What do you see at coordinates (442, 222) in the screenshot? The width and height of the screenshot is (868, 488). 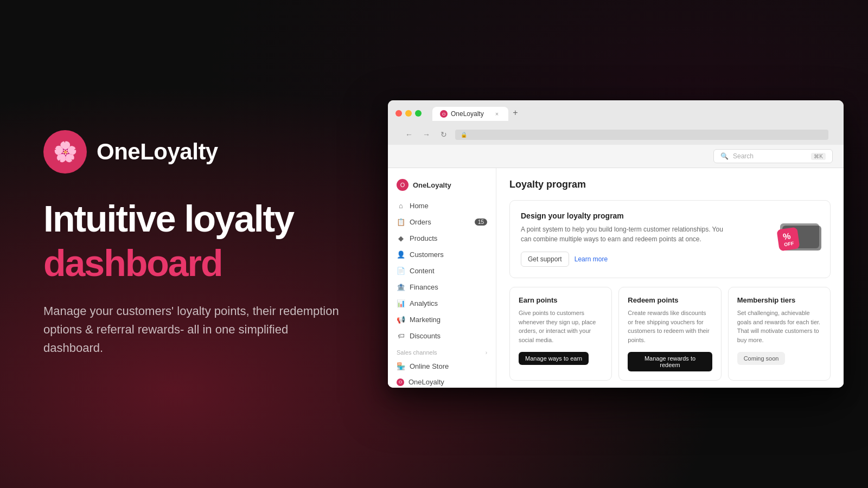 I see `sidebar-item-orders: 📋 Orders 15` at bounding box center [442, 222].